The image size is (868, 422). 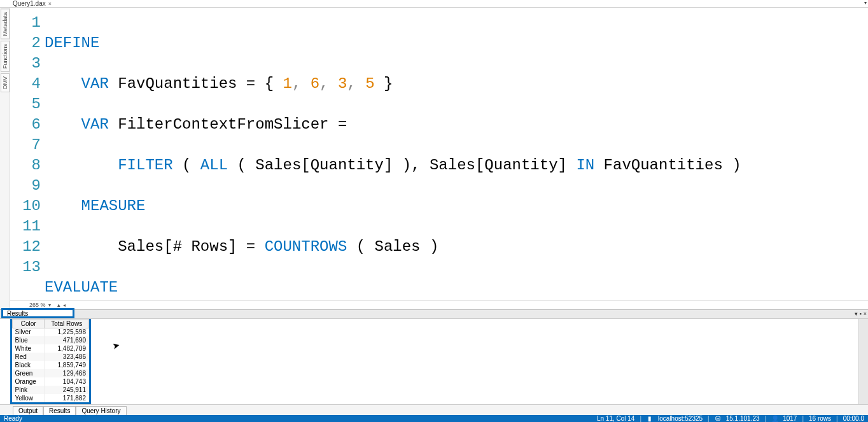 What do you see at coordinates (650, 419) in the screenshot?
I see `server-icon: ▮` at bounding box center [650, 419].